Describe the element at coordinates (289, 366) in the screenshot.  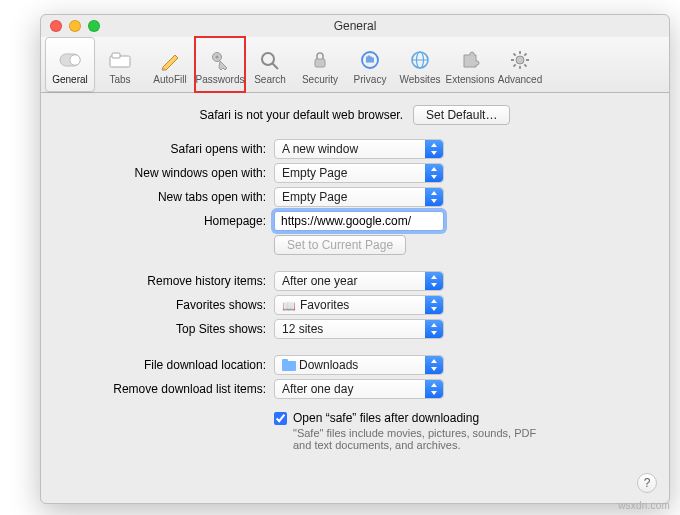
I see `folder-icon` at that location.